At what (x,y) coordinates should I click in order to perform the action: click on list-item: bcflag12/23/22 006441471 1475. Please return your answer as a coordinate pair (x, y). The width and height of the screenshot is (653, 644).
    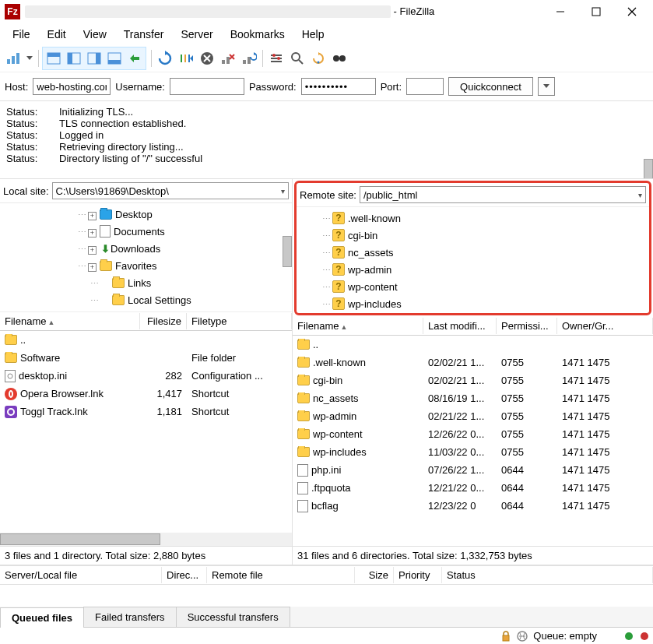
    Looking at the image, I should click on (473, 506).